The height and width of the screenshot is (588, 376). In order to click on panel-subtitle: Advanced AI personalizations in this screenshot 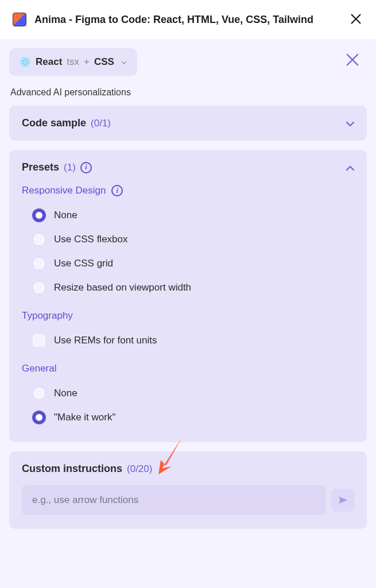, I will do `click(188, 92)`.